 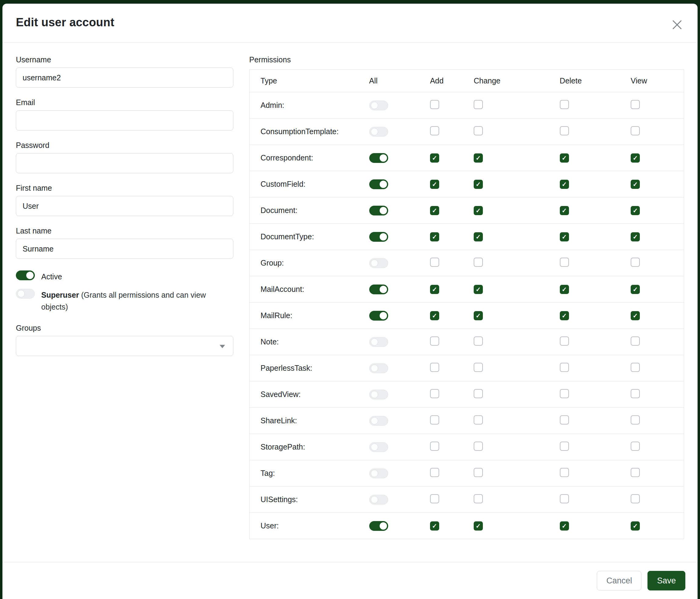 I want to click on modal-header: Edit user account, so click(x=350, y=23).